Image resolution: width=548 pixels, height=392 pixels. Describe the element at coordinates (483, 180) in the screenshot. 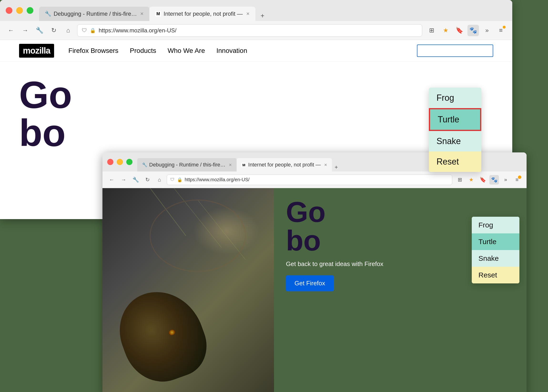

I see `inner-bookmark-icon-button: 🔖` at that location.